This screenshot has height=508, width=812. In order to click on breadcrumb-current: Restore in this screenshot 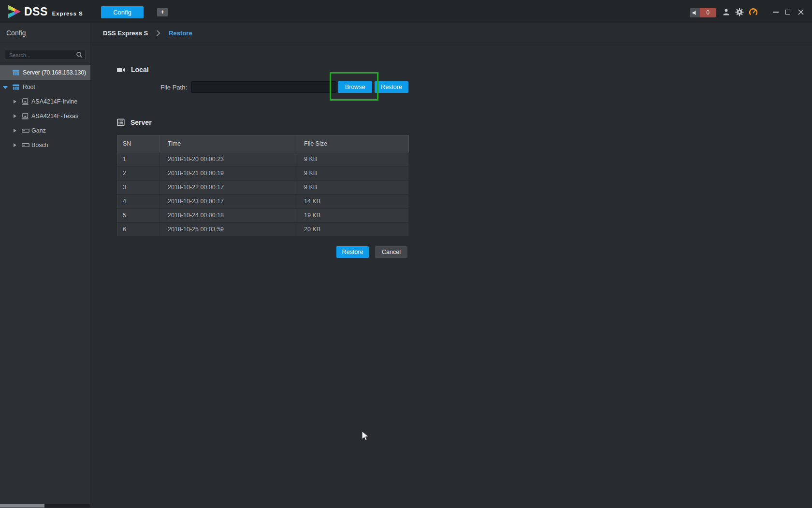, I will do `click(180, 33)`.